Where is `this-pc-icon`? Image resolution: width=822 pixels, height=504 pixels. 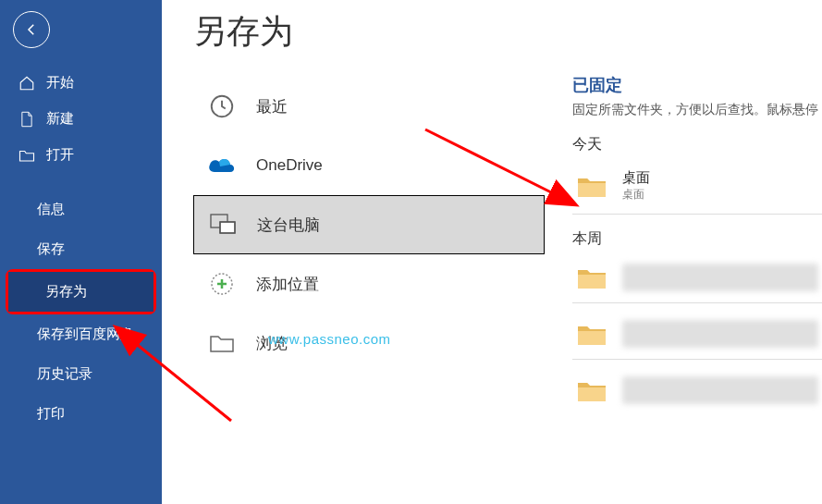
this-pc-icon is located at coordinates (223, 225).